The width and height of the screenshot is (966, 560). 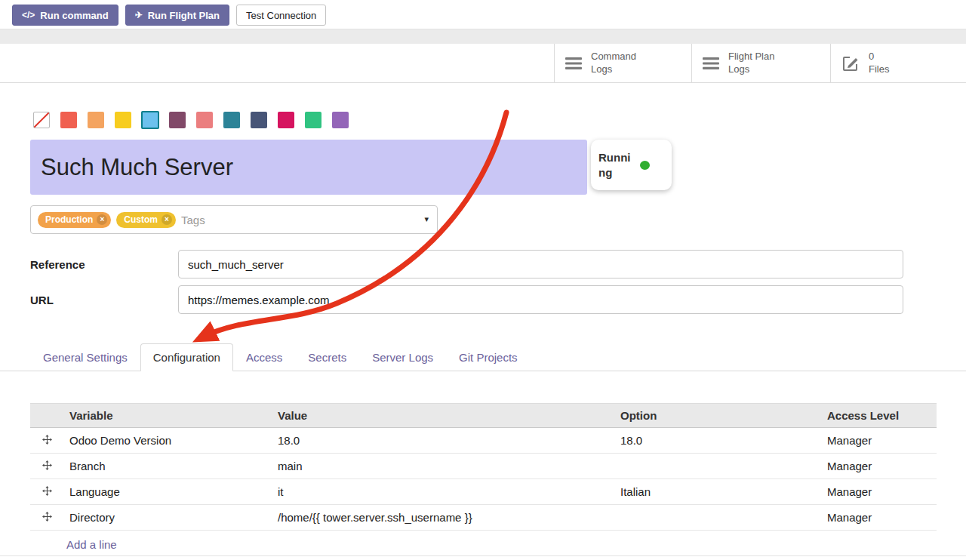 I want to click on cell-variable: Odoo Demo Version, so click(x=168, y=441).